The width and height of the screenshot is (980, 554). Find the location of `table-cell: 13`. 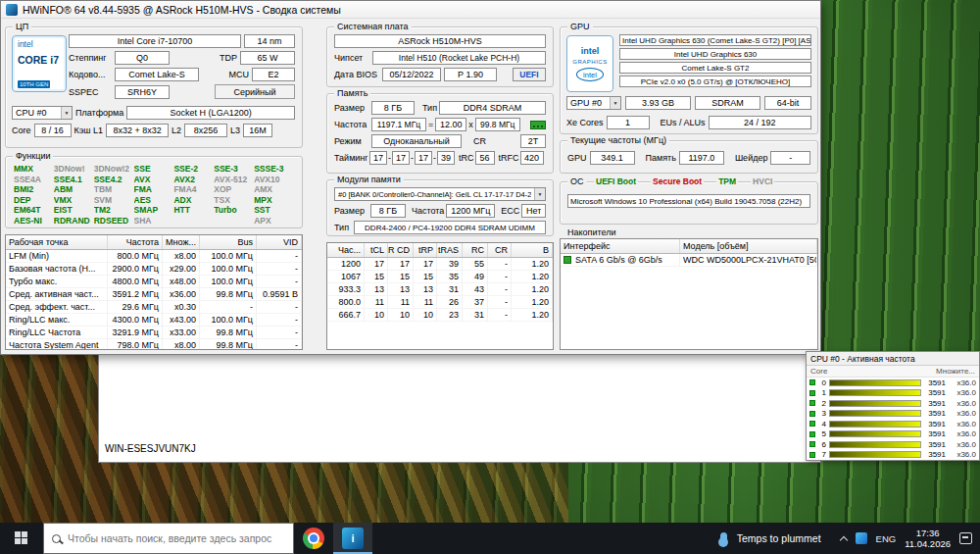

table-cell: 13 is located at coordinates (376, 290).